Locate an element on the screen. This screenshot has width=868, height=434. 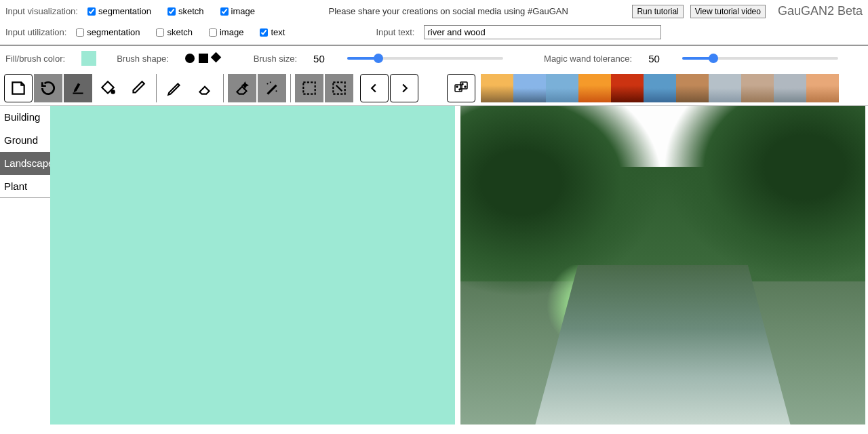
tool-eraser-icon is located at coordinates (205, 88).